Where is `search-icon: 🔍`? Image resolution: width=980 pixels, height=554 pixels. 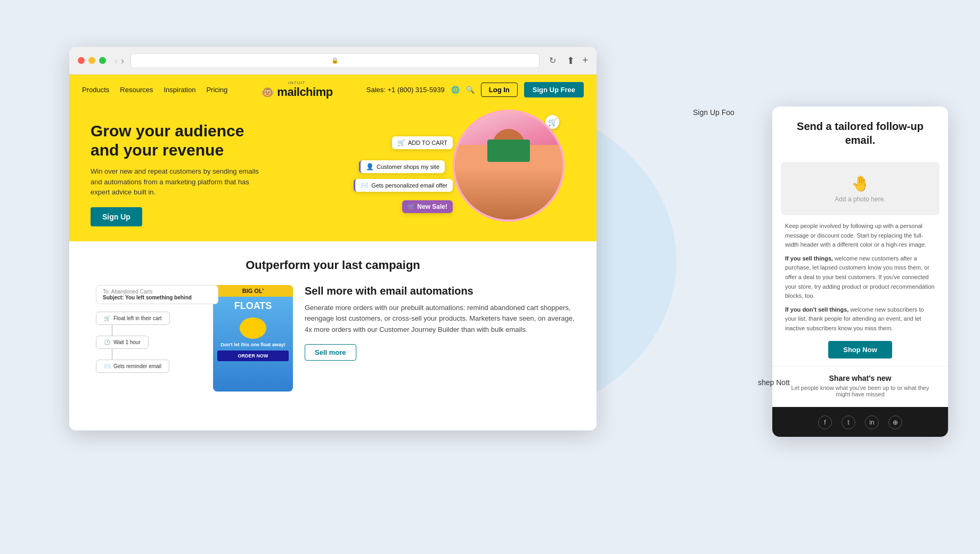 search-icon: 🔍 is located at coordinates (470, 89).